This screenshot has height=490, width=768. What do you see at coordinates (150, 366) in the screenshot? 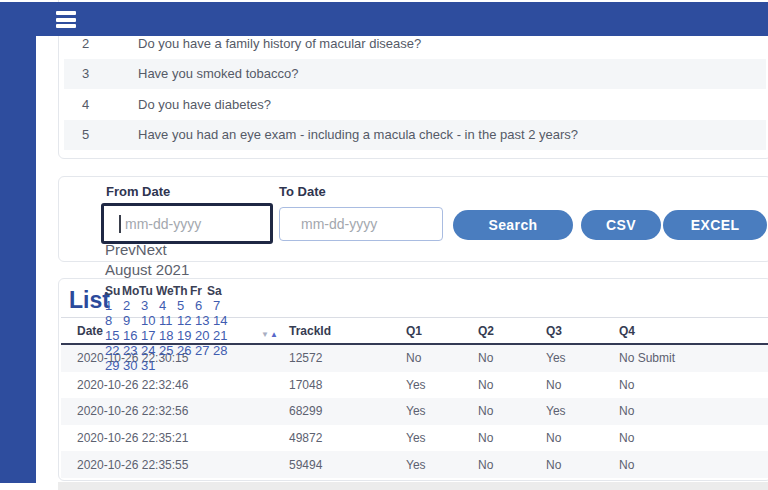
I see `datepicker-day-link: 31` at bounding box center [150, 366].